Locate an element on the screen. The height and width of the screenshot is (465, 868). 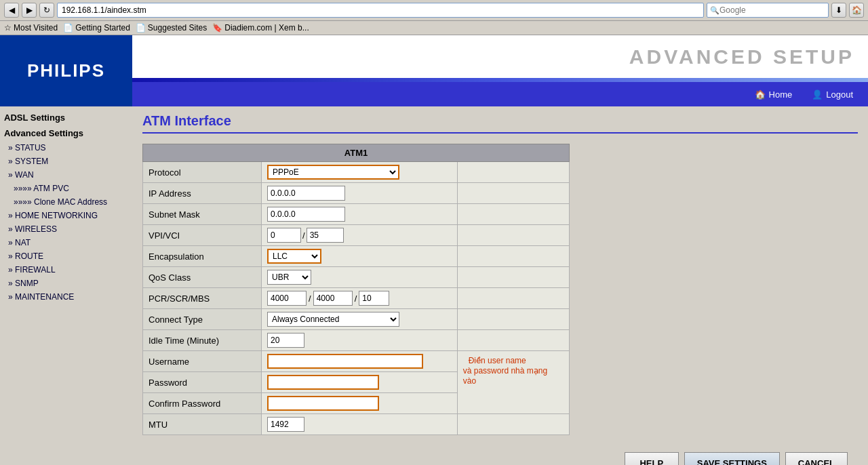
search-input is located at coordinates (772, 10).